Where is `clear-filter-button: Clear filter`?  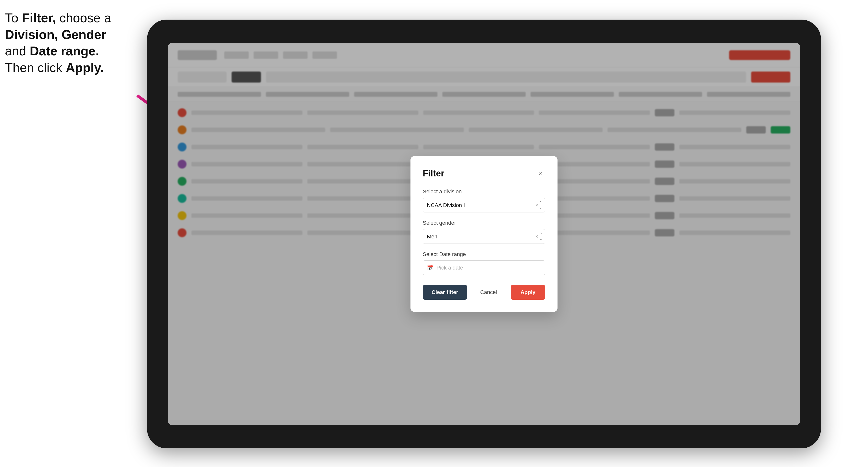
clear-filter-button: Clear filter is located at coordinates (445, 292).